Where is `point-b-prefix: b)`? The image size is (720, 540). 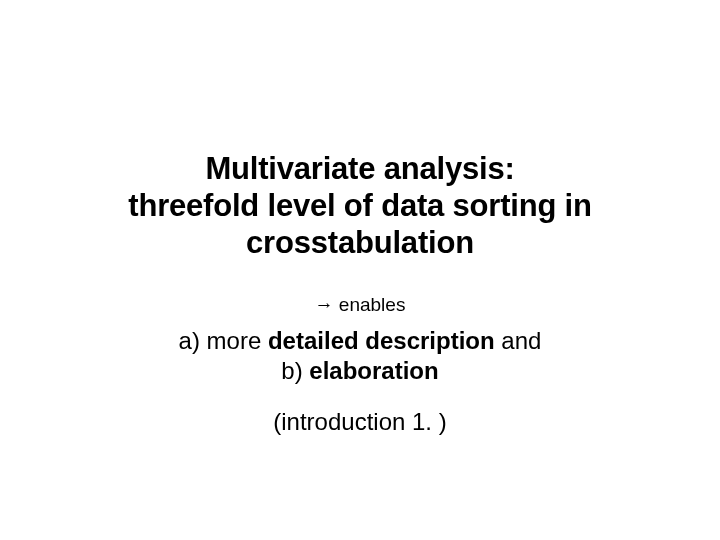
point-b-prefix: b) is located at coordinates (295, 370).